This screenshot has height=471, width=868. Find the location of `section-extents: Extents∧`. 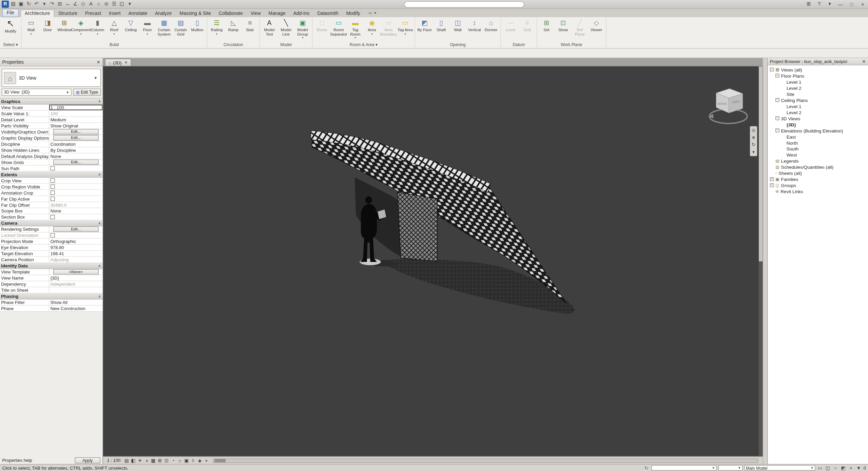

section-extents: Extents∧ is located at coordinates (51, 175).